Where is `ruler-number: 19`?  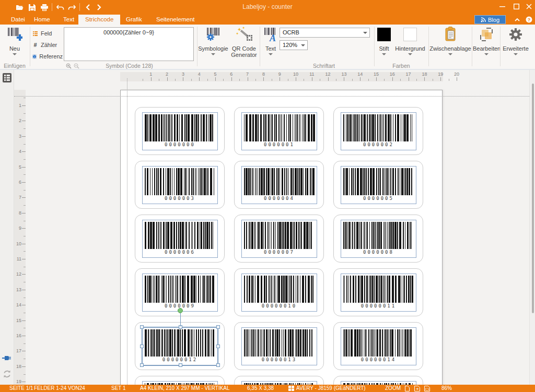
ruler-number: 19 is located at coordinates (440, 74).